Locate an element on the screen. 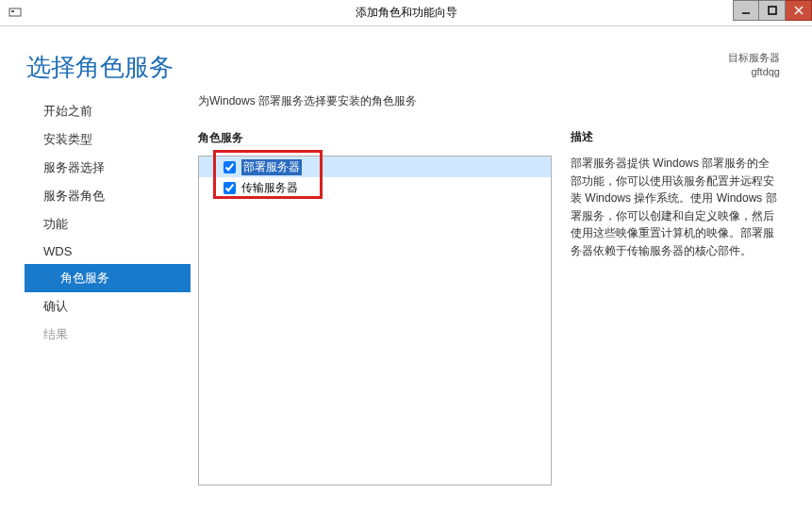 The height and width of the screenshot is (527, 812). page-title: 选择角色服务 is located at coordinates (100, 68).